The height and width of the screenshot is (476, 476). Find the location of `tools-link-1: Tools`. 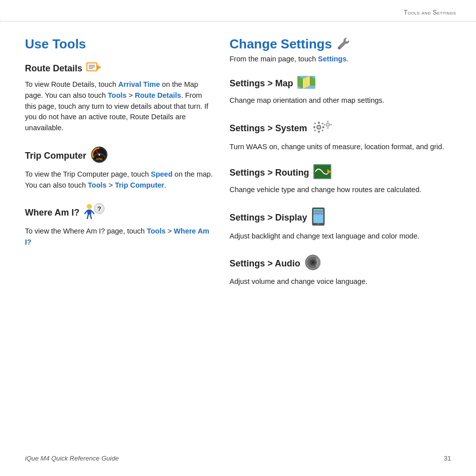

tools-link-1: Tools is located at coordinates (117, 95).